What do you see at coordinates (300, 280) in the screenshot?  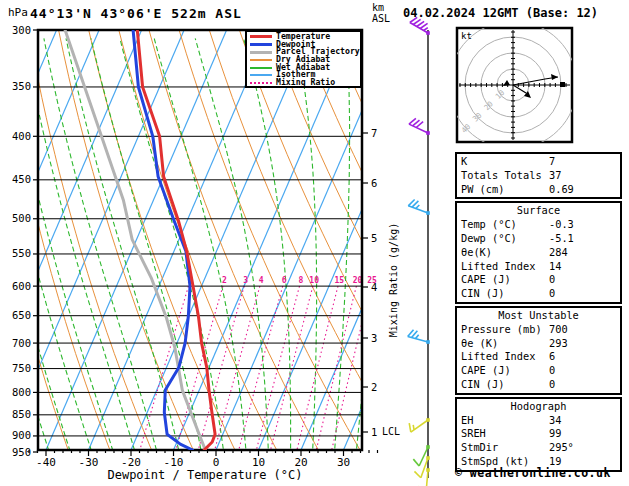 I see `svg-text: 8` at bounding box center [300, 280].